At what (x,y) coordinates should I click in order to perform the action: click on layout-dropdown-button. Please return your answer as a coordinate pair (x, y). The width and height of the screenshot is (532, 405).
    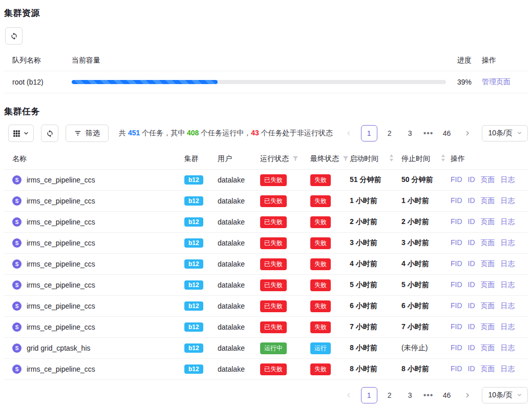
    Looking at the image, I should click on (21, 133).